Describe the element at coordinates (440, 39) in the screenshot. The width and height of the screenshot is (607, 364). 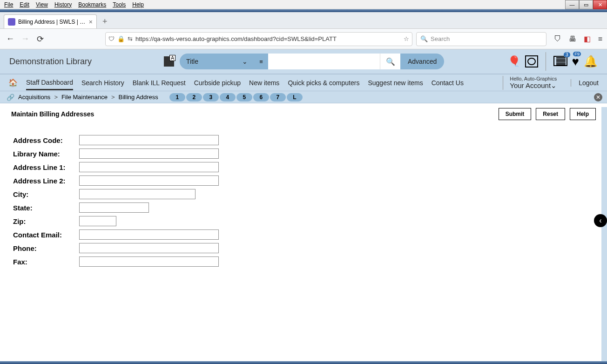
I see `search-placeholder: Search` at that location.